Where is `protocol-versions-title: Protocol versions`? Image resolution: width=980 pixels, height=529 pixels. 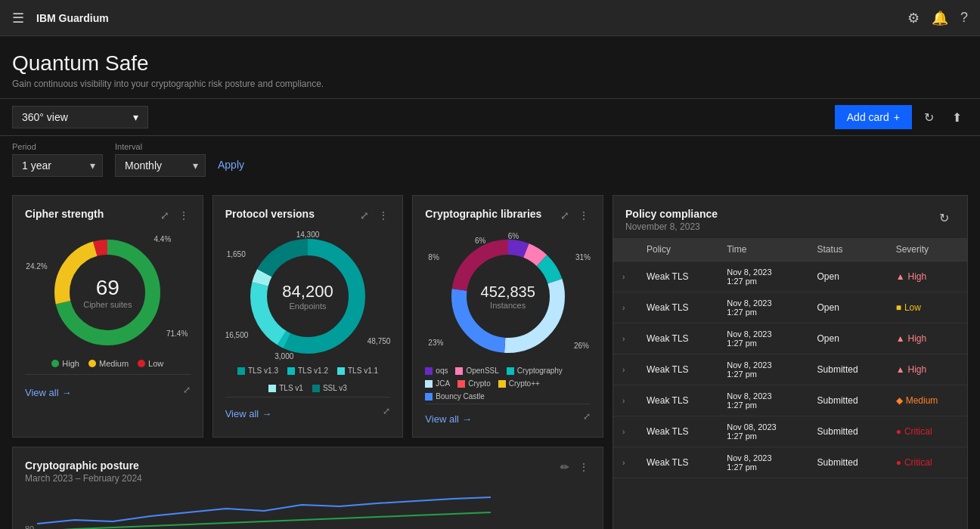
protocol-versions-title: Protocol versions is located at coordinates (270, 214).